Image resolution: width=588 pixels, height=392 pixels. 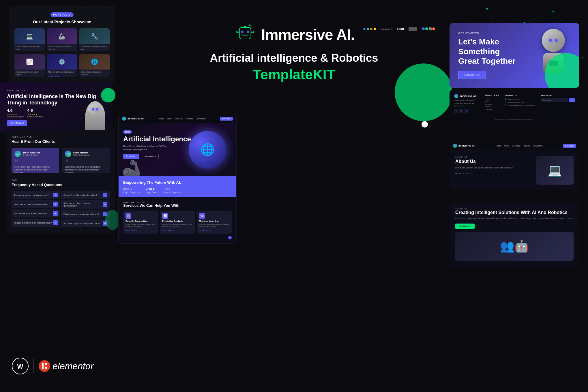 I want to click on faq-grid: Ardu unde omnis iste natus error? + Quad…, so click(x=61, y=210).